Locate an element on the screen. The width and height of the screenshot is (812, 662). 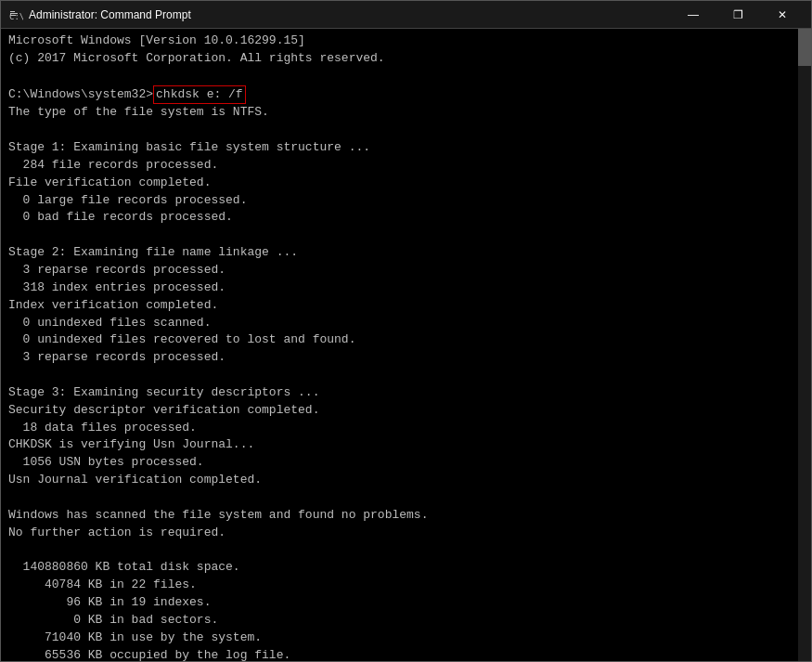
restore-button: ❐ is located at coordinates (738, 15).